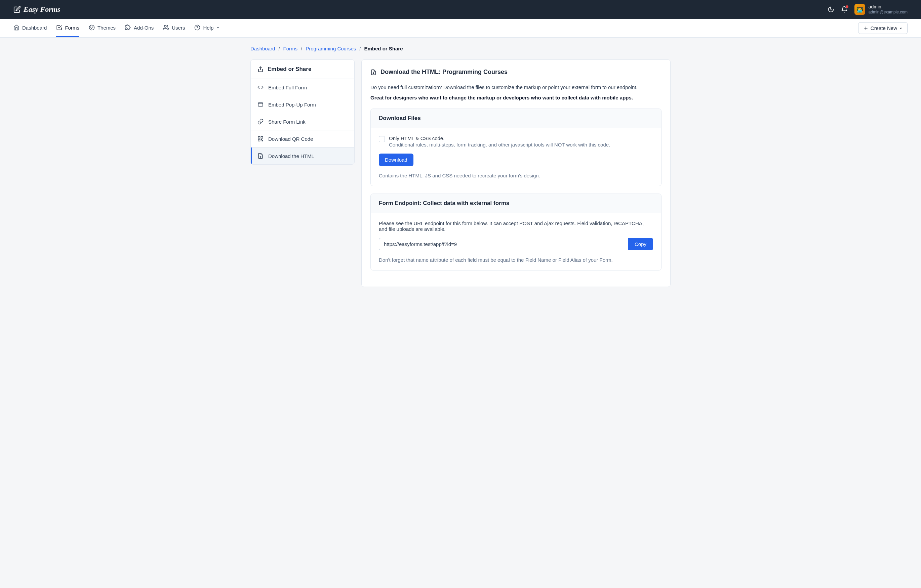 This screenshot has height=588, width=921. I want to click on breadcrumb-forms: Forms, so click(291, 49).